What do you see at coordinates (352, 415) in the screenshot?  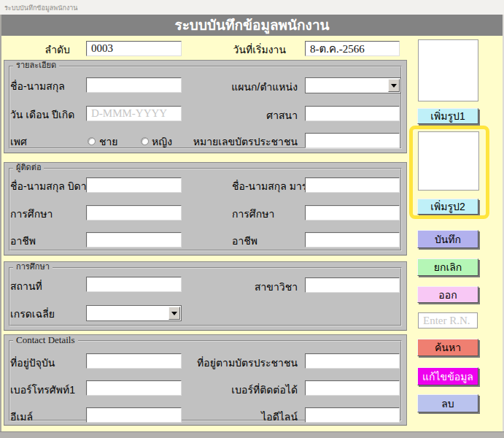 I see `line-id-input` at bounding box center [352, 415].